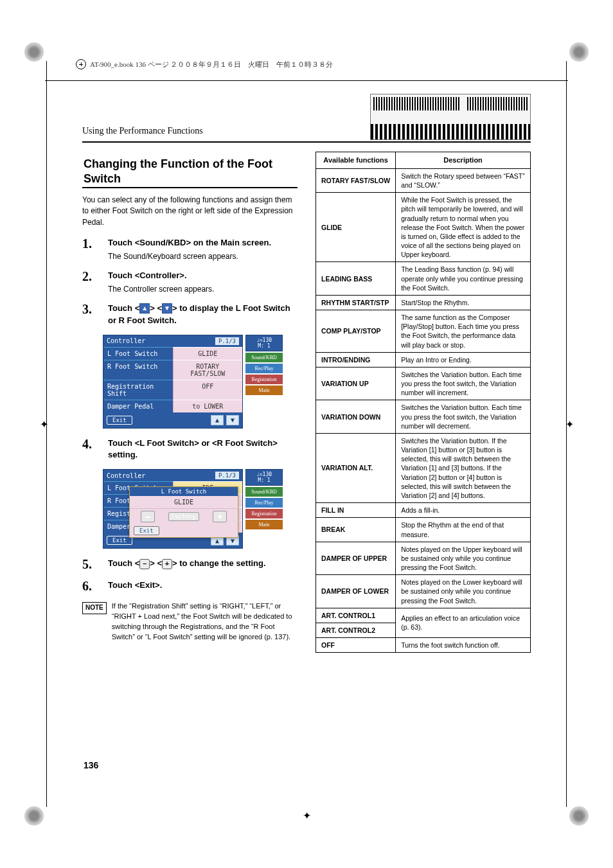  I want to click on step-desc: The Sound/Keyboard screen appears., so click(203, 256).